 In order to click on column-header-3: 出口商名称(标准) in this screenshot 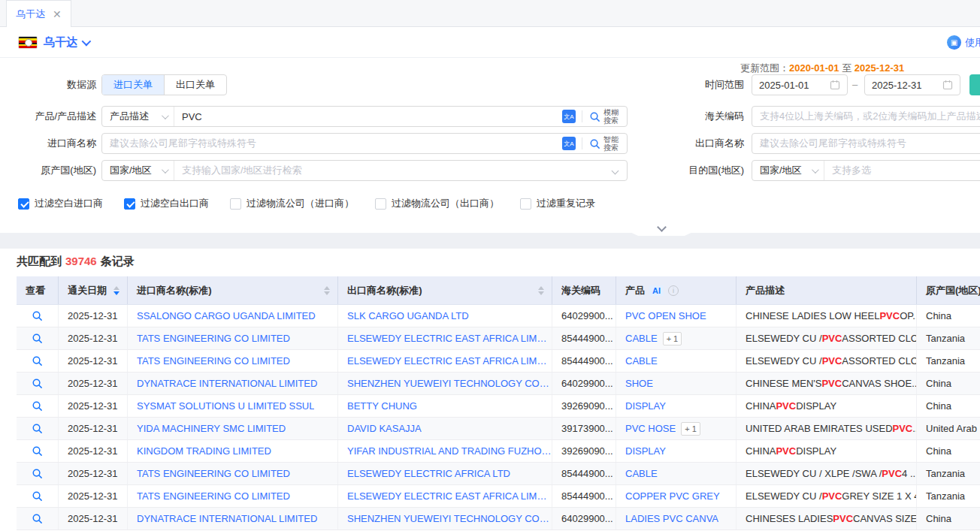, I will do `click(445, 290)`.